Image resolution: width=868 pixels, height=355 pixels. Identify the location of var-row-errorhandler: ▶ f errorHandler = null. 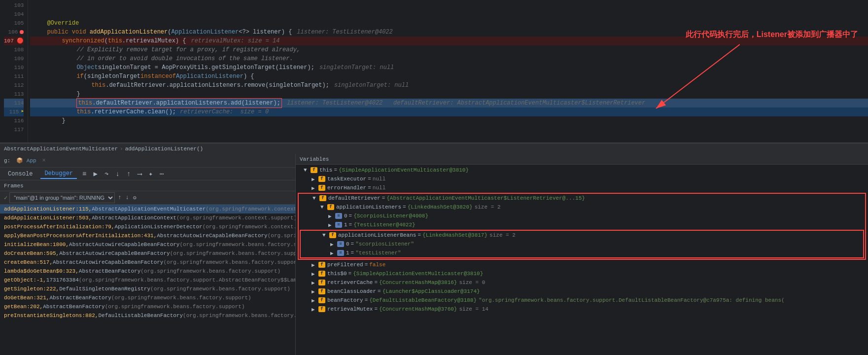
(582, 188).